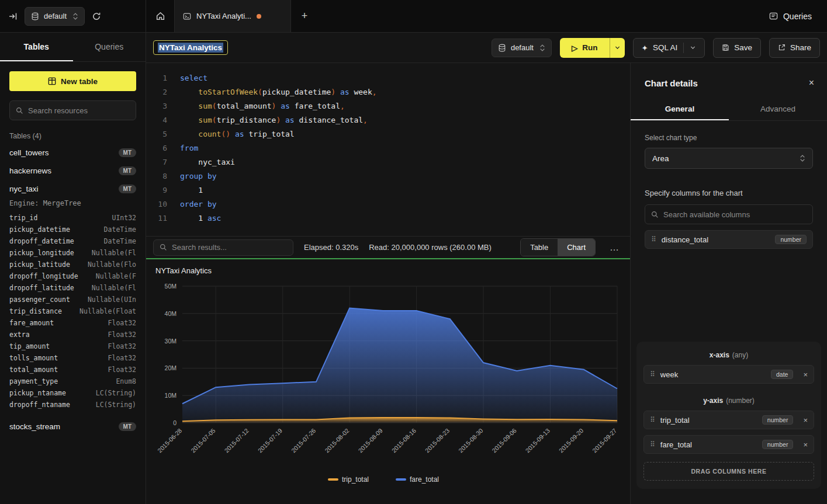 The image size is (827, 504). I want to click on close-icon: ×, so click(811, 83).